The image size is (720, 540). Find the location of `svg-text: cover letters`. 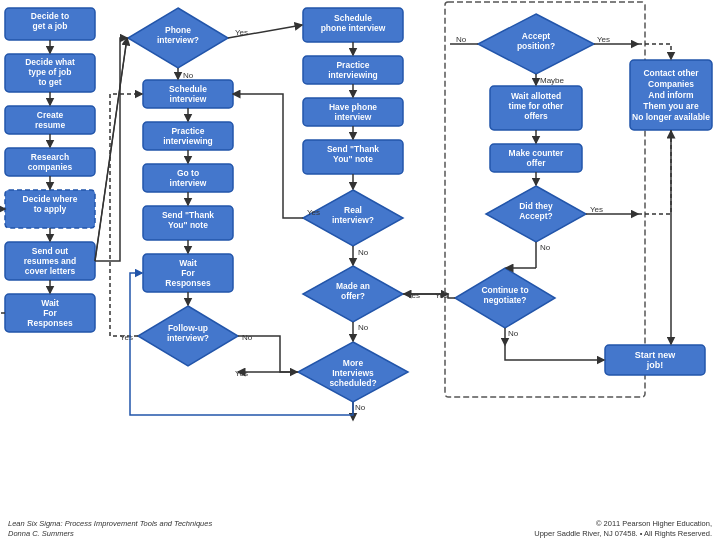

svg-text: cover letters is located at coordinates (50, 271).